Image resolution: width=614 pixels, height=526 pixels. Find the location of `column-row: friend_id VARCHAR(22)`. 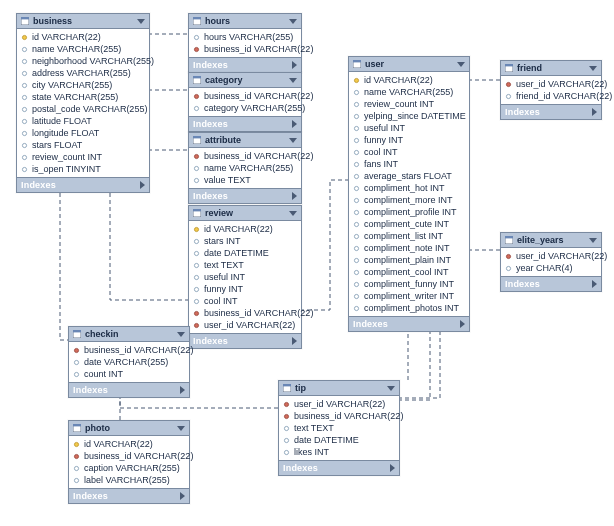

column-row: friend_id VARCHAR(22) is located at coordinates (551, 96).